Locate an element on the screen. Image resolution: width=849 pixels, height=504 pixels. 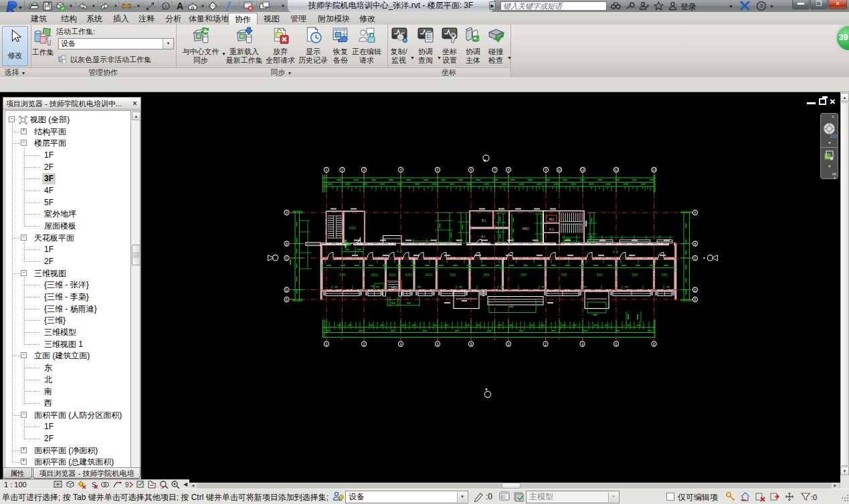
svg-text: 3 is located at coordinates (364, 170).